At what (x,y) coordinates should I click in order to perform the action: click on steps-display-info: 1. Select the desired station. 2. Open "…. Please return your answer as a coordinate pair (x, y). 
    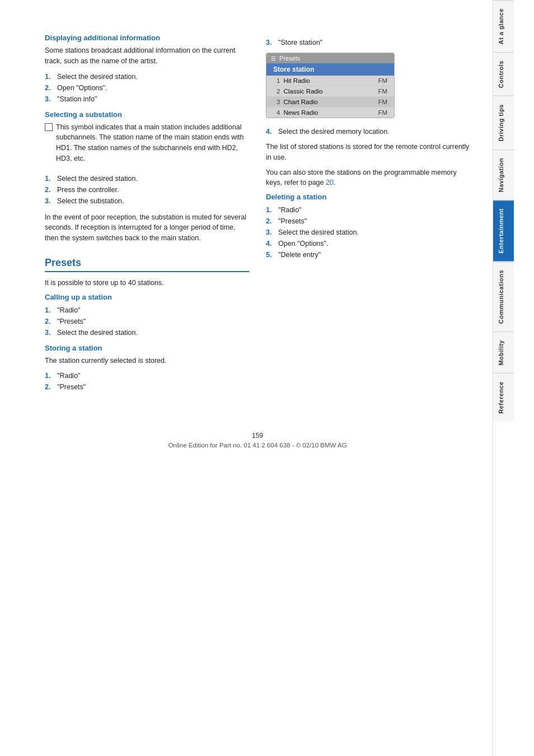
    Looking at the image, I should click on (147, 88).